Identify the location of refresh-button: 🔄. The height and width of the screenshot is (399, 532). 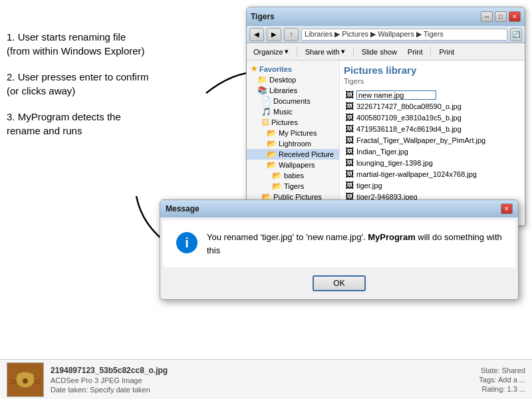
(516, 35).